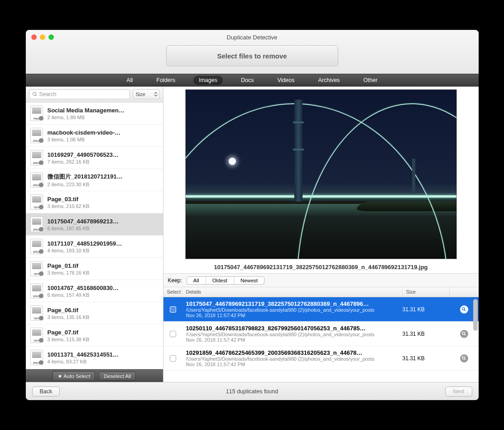 The height and width of the screenshot is (430, 504). What do you see at coordinates (94, 291) in the screenshot?
I see `group-item: 10014767_45168600830… 6 items, 157.49 KB` at bounding box center [94, 291].